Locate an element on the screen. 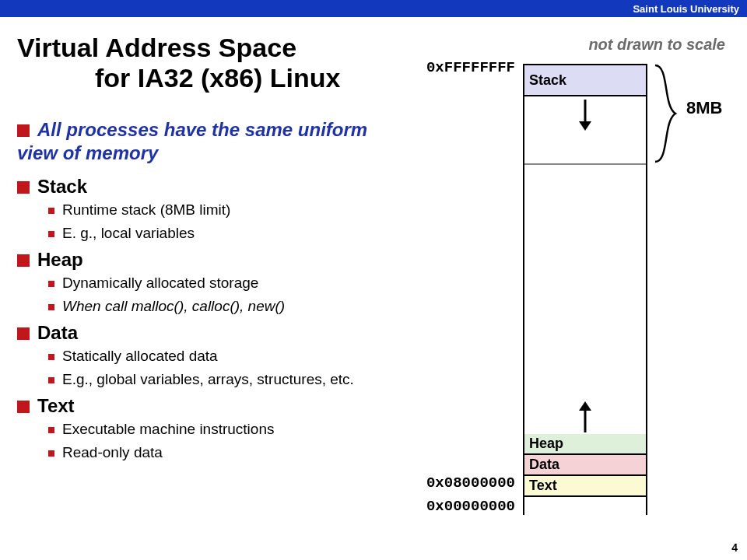  org-label: Saint Louis University is located at coordinates (686, 9).